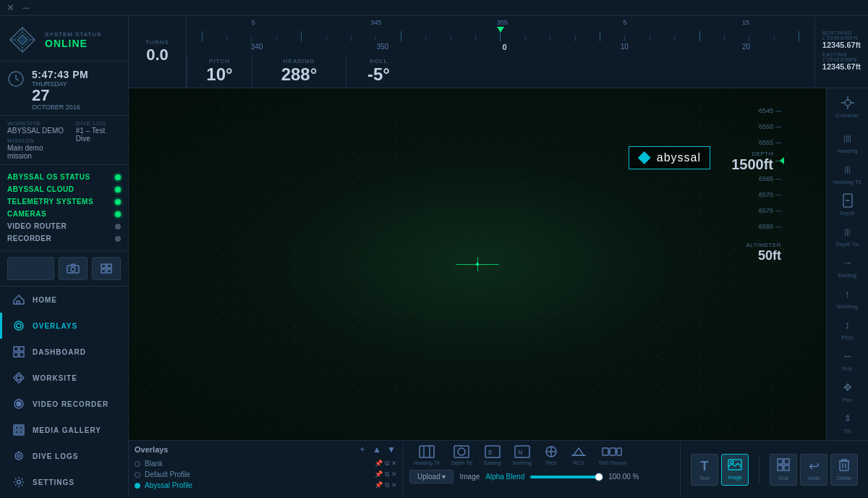 The height and width of the screenshot is (498, 868). I want to click on easting-icon: →, so click(848, 263).